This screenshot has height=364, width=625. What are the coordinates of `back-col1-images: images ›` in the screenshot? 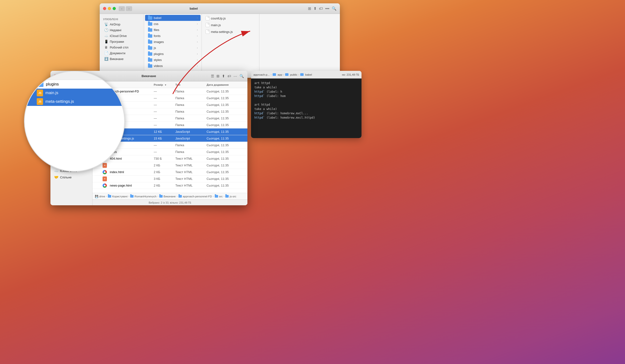 It's located at (173, 42).